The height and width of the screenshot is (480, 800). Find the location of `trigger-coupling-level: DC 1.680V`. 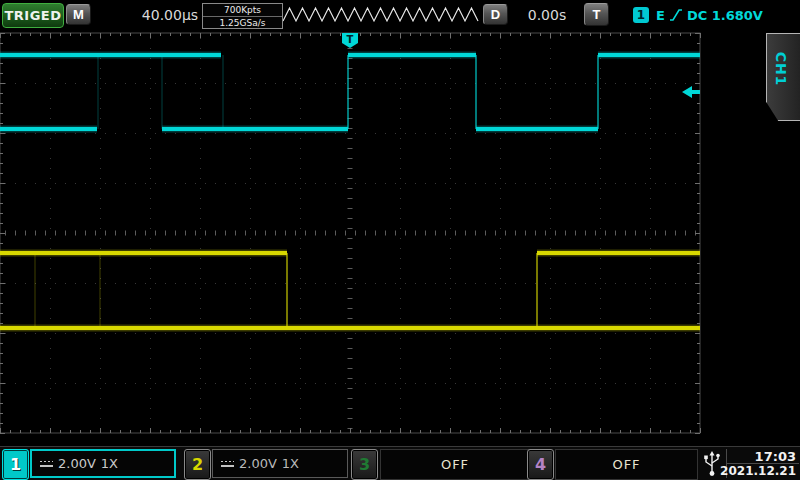

trigger-coupling-level: DC 1.680V is located at coordinates (725, 16).